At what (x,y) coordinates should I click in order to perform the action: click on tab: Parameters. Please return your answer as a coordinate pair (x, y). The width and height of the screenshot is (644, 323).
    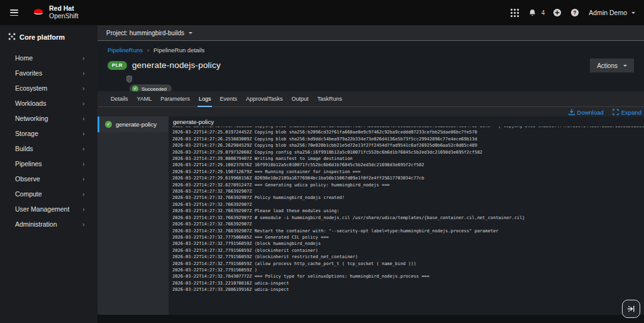
    Looking at the image, I should click on (175, 99).